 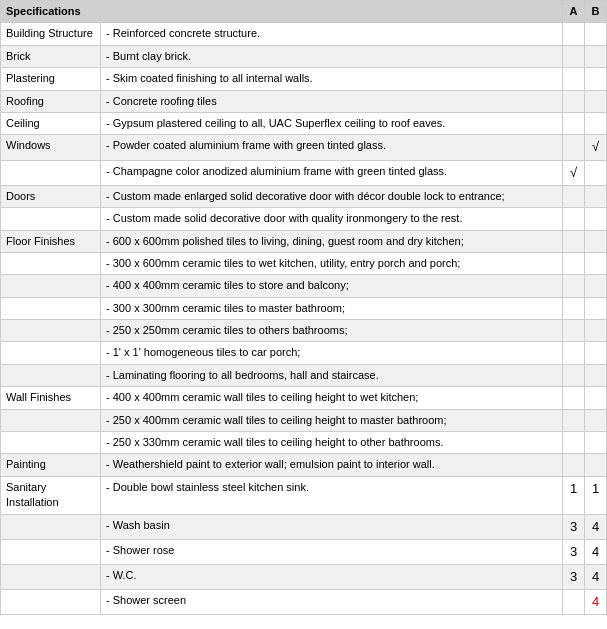 What do you see at coordinates (304, 56) in the screenshot?
I see `table-row: Brick- Burnt clay brick.` at bounding box center [304, 56].